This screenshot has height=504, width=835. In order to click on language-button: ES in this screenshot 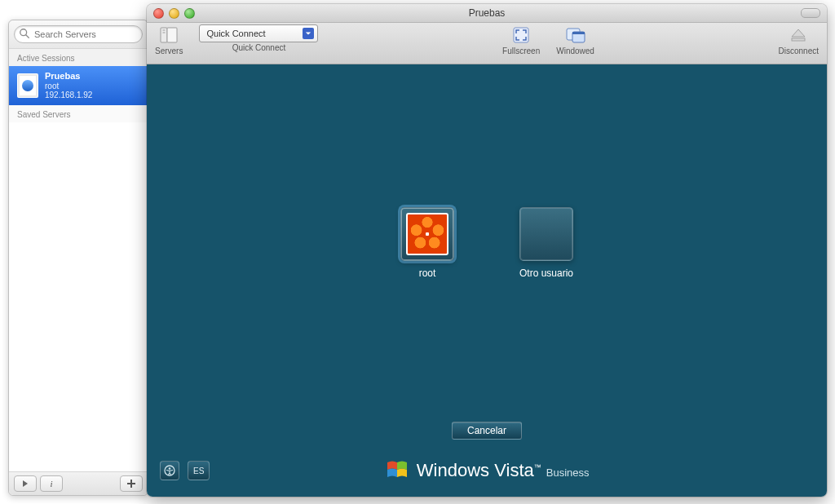, I will do `click(199, 471)`.